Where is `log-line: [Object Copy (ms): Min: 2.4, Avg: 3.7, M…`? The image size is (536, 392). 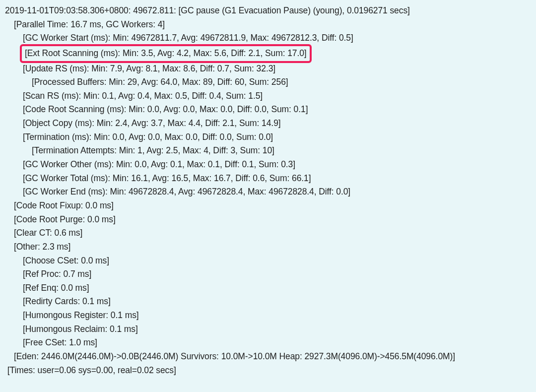
log-line: [Object Copy (ms): Min: 2.4, Avg: 3.7, M… is located at coordinates (268, 124).